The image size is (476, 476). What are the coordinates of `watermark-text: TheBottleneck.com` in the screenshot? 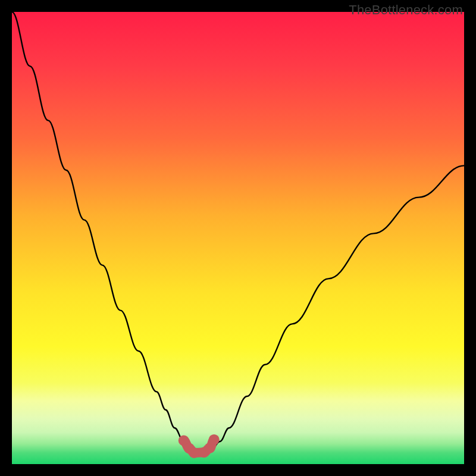 It's located at (406, 10).